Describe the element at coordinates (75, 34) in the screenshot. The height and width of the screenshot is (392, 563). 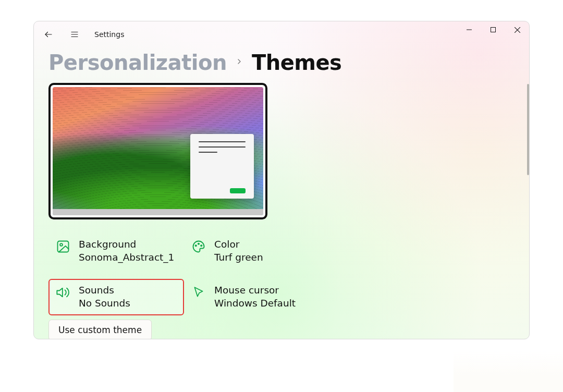
I see `menu-button` at that location.